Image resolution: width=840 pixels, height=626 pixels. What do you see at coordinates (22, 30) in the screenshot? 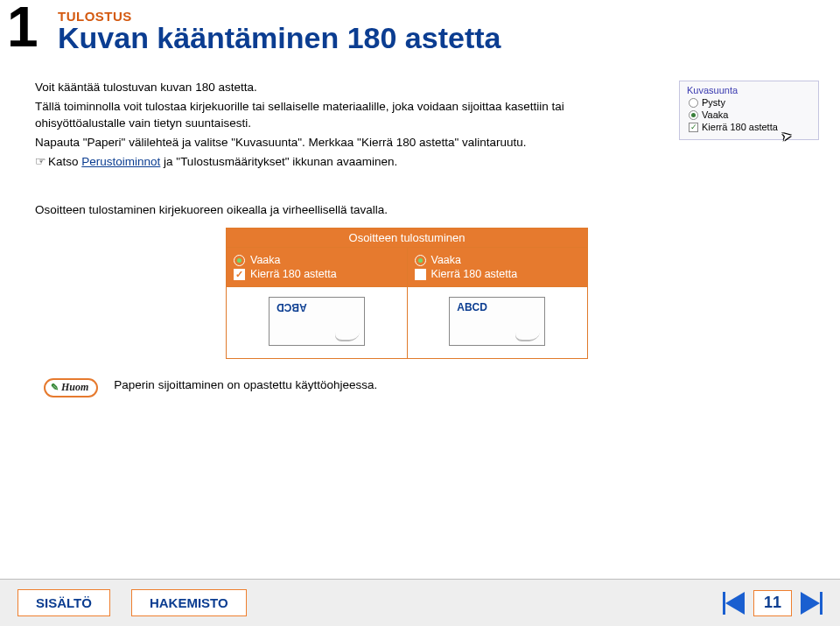
I see `step-number: 1` at bounding box center [22, 30].